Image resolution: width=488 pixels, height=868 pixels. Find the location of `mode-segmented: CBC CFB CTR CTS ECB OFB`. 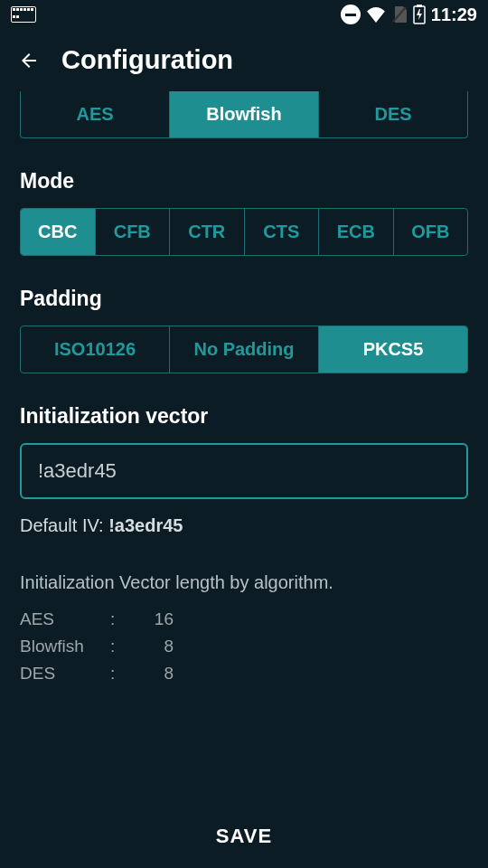

mode-segmented: CBC CFB CTR CTS ECB OFB is located at coordinates (244, 231).